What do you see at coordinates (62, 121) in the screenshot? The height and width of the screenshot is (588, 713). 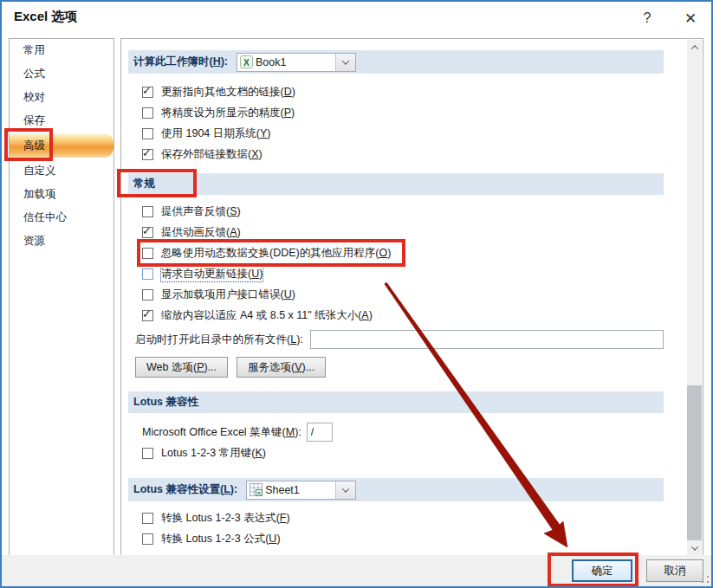 I see `sidebar-item-save: 保存` at bounding box center [62, 121].